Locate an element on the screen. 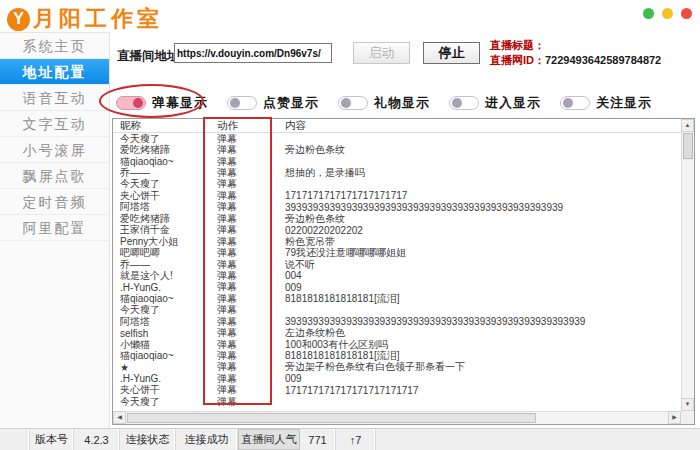 This screenshot has width=700, height=450. cell-nickname: 就是这个人! is located at coordinates (162, 276).